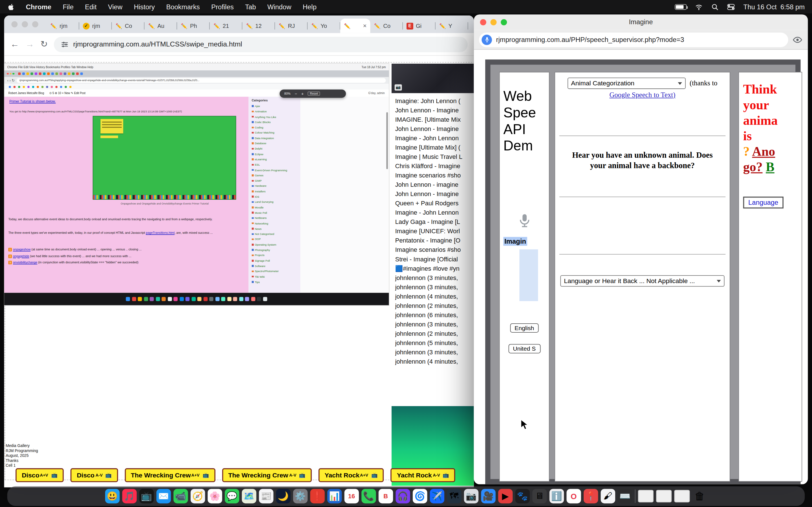  What do you see at coordinates (274, 191) in the screenshot?
I see `category-link: Installers` at bounding box center [274, 191].